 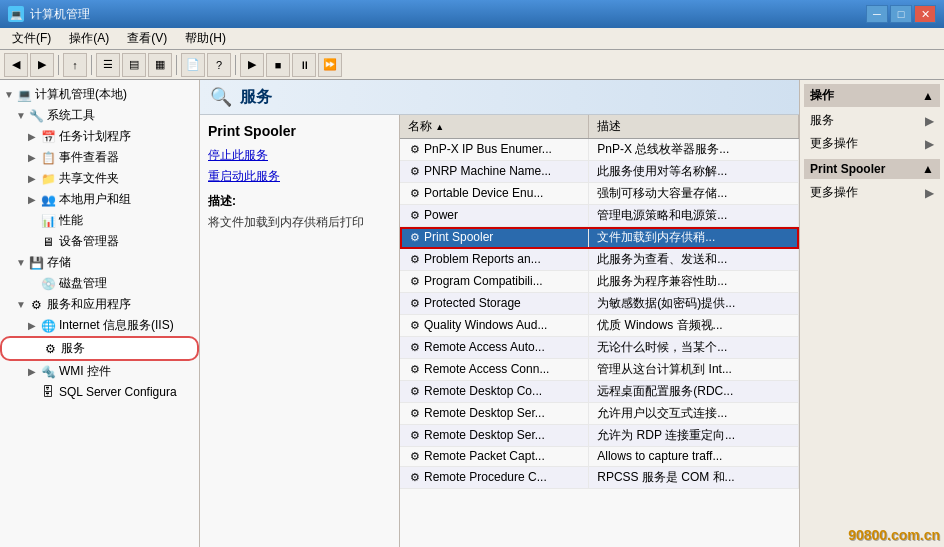 What do you see at coordinates (252, 65) in the screenshot?
I see `play-btn: ▶` at bounding box center [252, 65].